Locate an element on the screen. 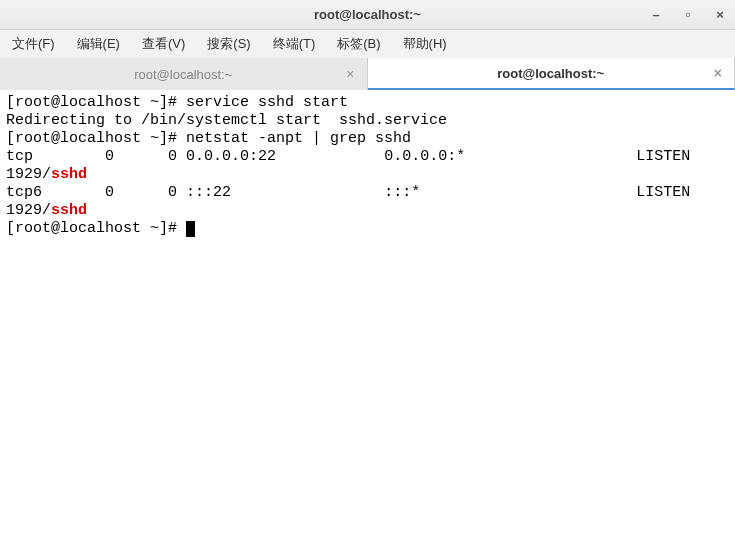 The image size is (735, 537). netstat-local: :::22 is located at coordinates (208, 192).